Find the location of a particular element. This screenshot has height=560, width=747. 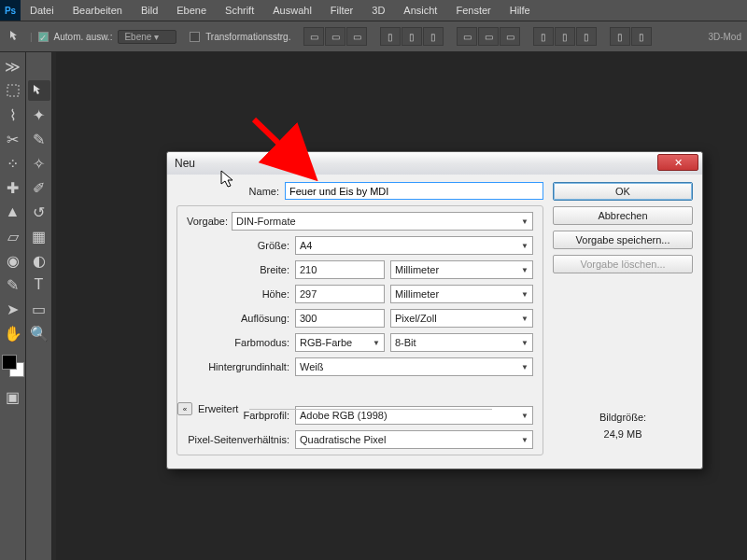

name-input is located at coordinates (415, 190).